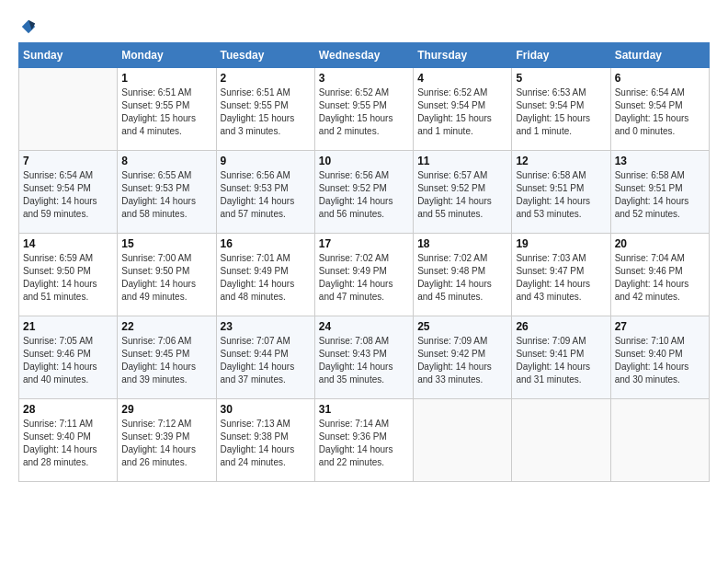  I want to click on day-info: Sunrise: 7:09 AM Sunset: 9:41 PM Dayligh…, so click(561, 361).